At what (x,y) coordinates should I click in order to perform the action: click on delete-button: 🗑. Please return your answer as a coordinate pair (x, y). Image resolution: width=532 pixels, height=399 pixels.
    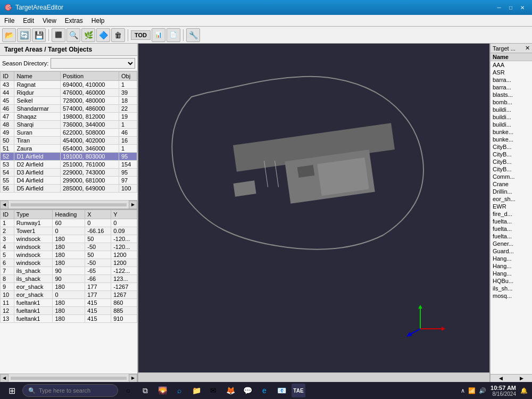
    Looking at the image, I should click on (118, 35).